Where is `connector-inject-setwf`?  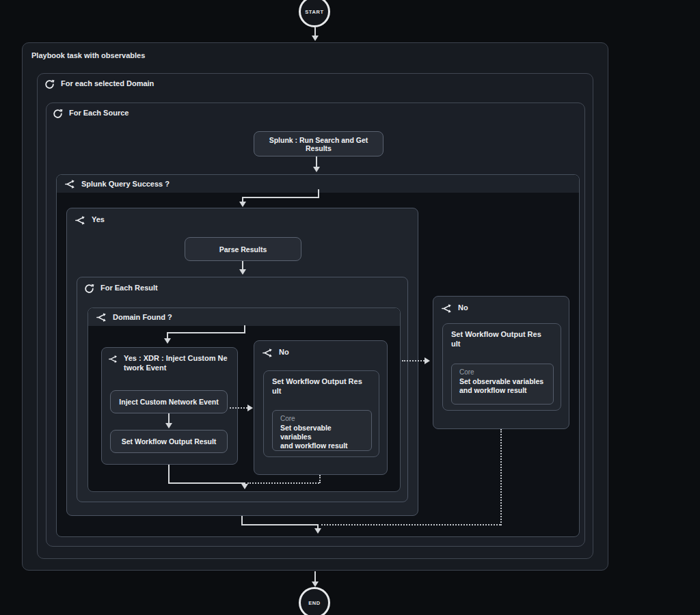 connector-inject-setwf is located at coordinates (169, 418).